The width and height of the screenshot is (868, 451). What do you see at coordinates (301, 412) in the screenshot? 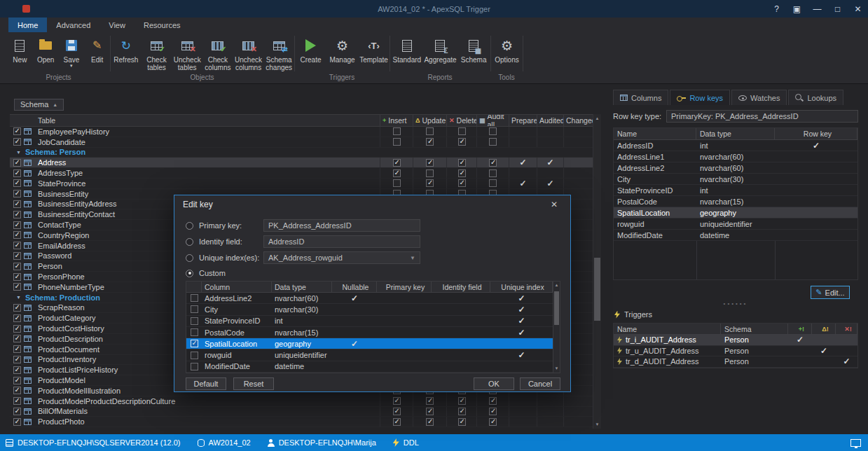
I see `table-row: BillOfMaterials` at bounding box center [301, 412].